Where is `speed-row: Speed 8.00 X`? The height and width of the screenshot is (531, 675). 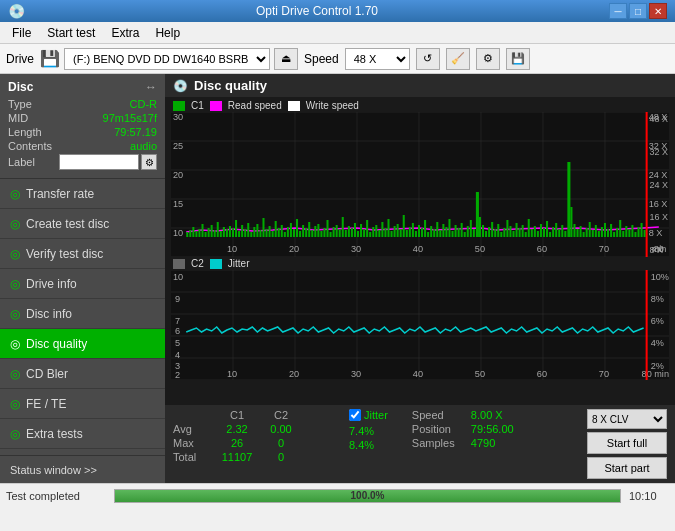 speed-row: Speed 8.00 X is located at coordinates (463, 415).